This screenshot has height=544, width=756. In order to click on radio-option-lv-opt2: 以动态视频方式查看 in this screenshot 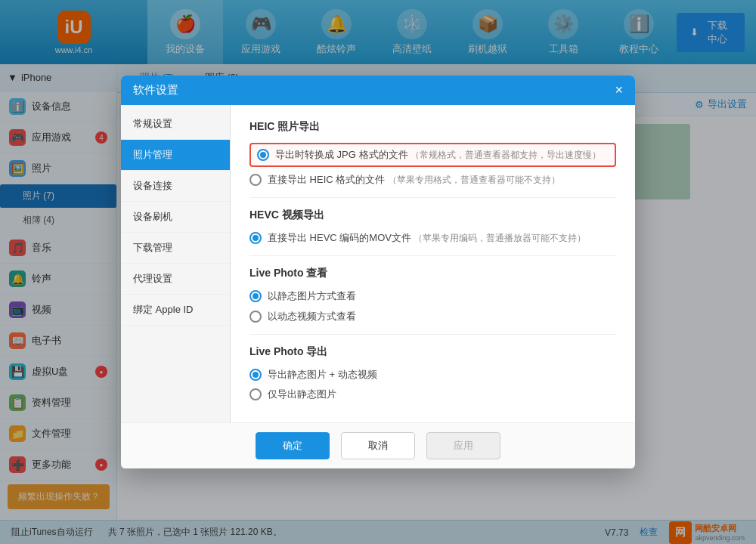, I will do `click(432, 317)`.